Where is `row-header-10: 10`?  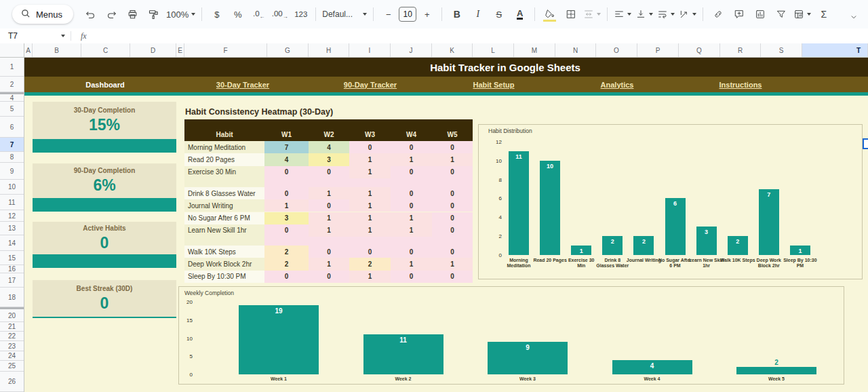
row-header-10: 10 is located at coordinates (12, 187).